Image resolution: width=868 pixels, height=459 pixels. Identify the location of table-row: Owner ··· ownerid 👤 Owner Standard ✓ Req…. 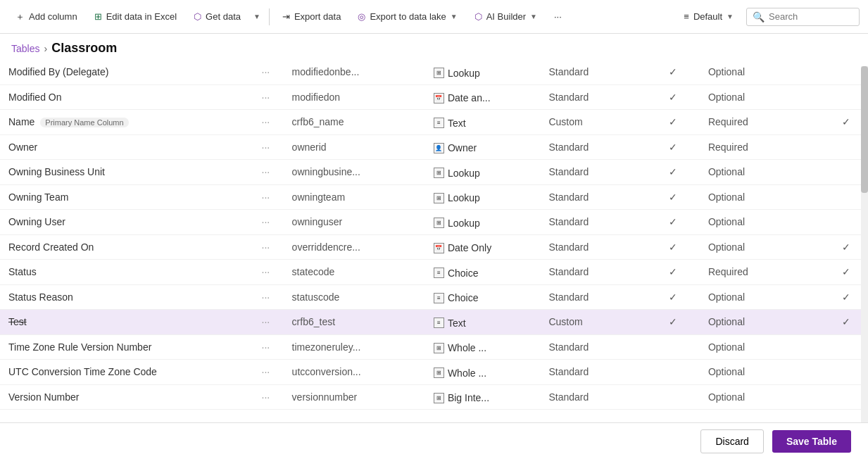
(434, 147).